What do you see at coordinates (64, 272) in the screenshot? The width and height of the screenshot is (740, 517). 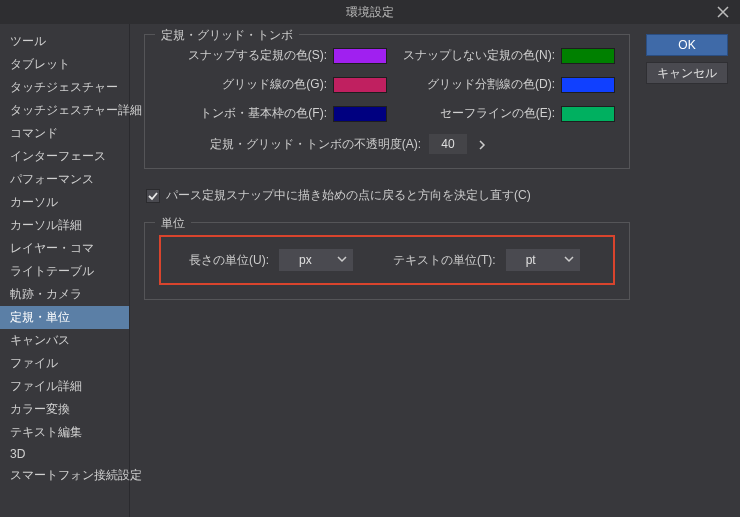 I see `sidebar-item: ライトテーブル` at bounding box center [64, 272].